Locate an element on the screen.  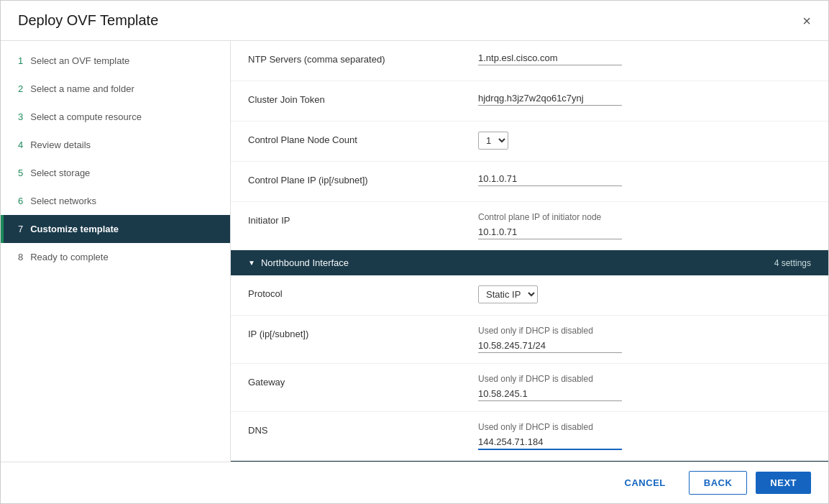
modal-footer: CANCEL BACK NEXT is located at coordinates (414, 482).